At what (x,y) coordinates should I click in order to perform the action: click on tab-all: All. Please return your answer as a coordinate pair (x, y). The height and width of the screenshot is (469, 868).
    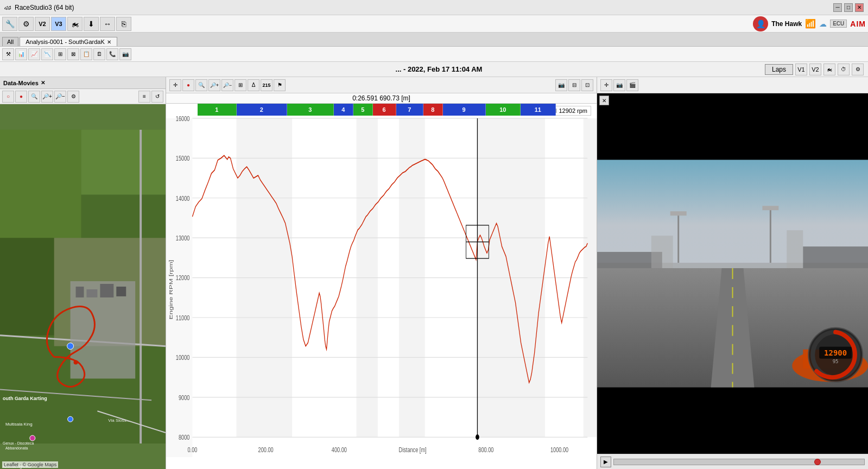
    Looking at the image, I should click on (10, 41).